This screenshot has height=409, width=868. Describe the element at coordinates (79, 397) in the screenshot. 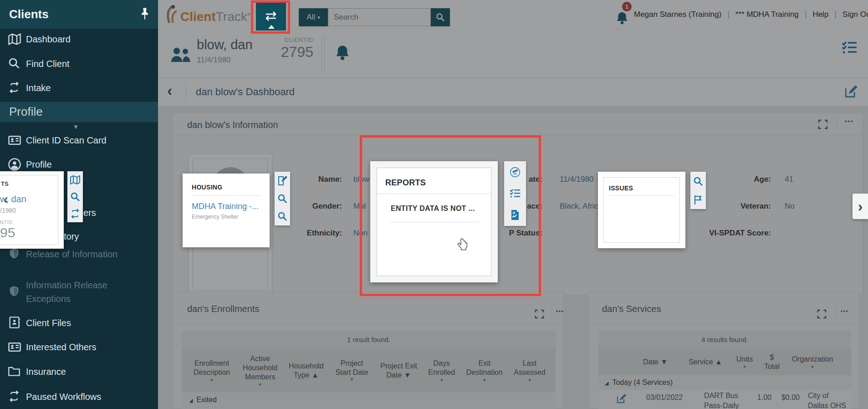

I see `sidebar-item-paused-workflows: Paused Workflows` at that location.